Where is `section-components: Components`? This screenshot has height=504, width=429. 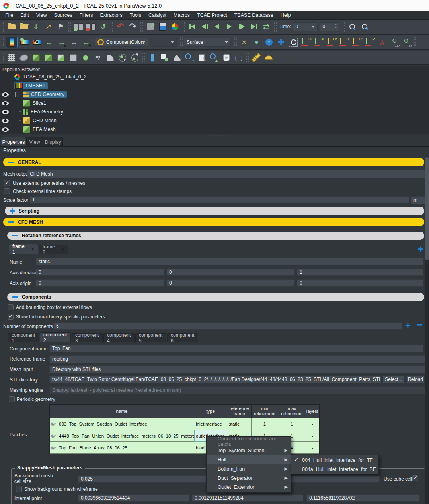
section-components: Components is located at coordinates (216, 297).